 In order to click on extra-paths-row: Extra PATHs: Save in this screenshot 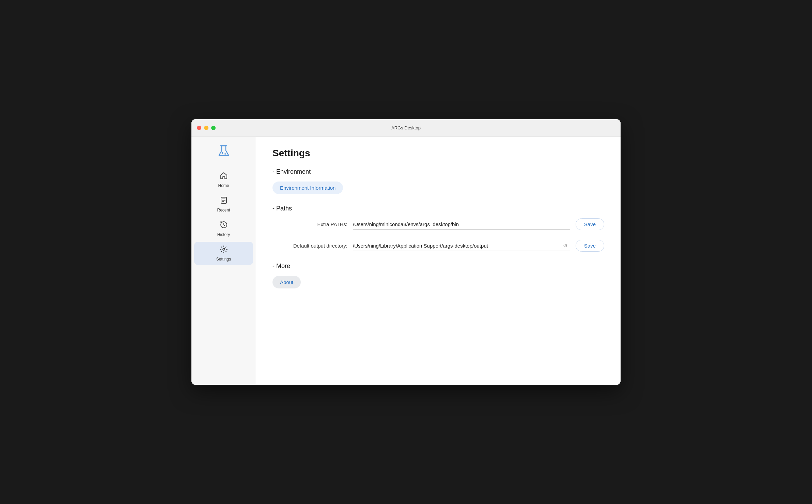, I will do `click(438, 224)`.